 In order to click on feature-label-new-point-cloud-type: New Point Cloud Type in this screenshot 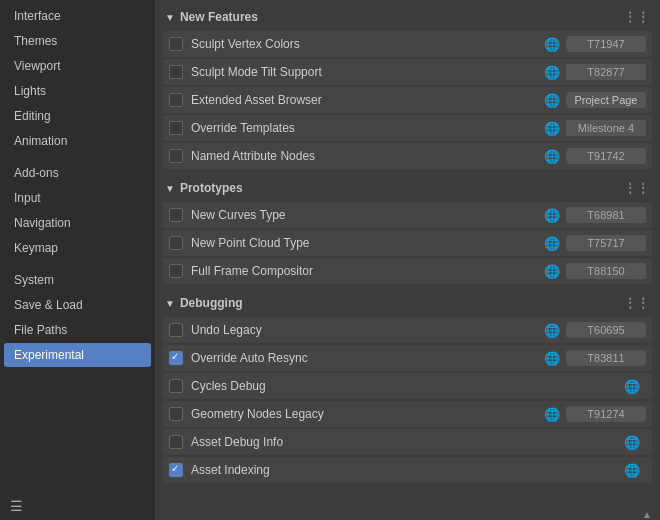, I will do `click(366, 243)`.